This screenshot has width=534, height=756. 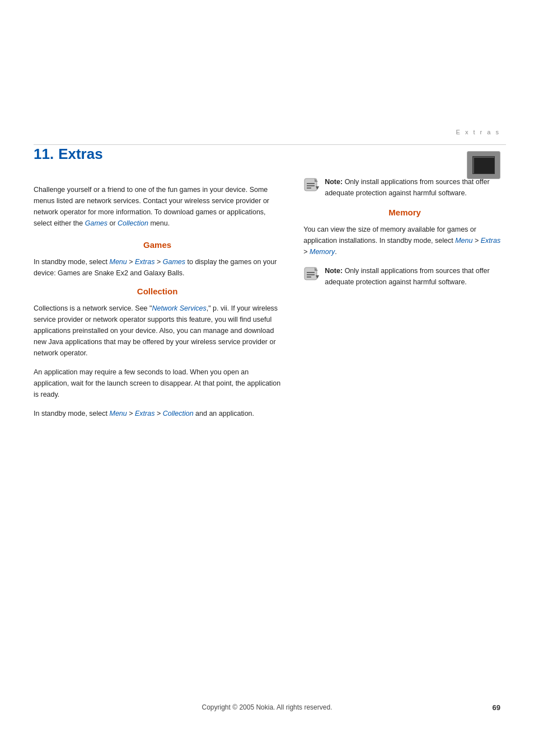 I want to click on memory-note-bold: Note:, so click(x=334, y=271).